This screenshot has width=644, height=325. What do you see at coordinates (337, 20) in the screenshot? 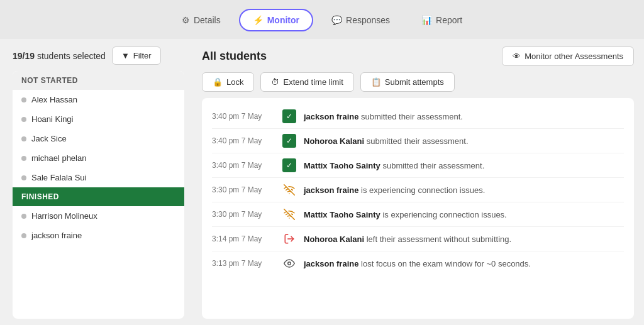
I see `responses-tab-icon: 💬` at bounding box center [337, 20].